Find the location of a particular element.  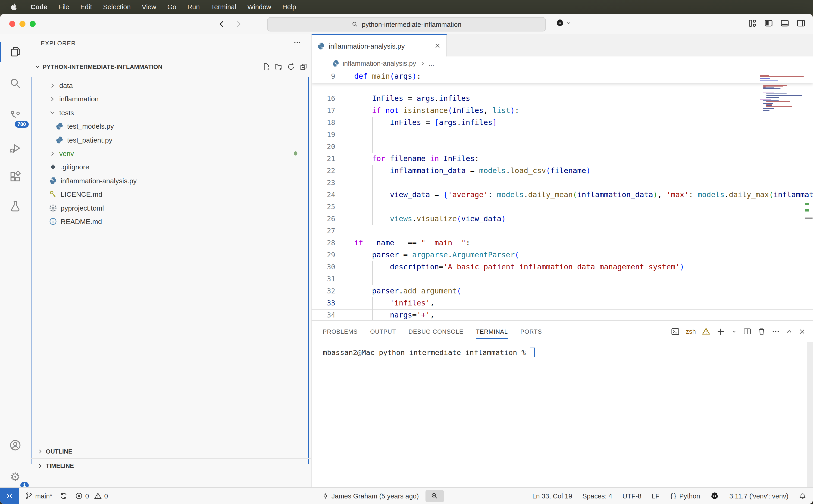

testing-view-icon is located at coordinates (15, 206).